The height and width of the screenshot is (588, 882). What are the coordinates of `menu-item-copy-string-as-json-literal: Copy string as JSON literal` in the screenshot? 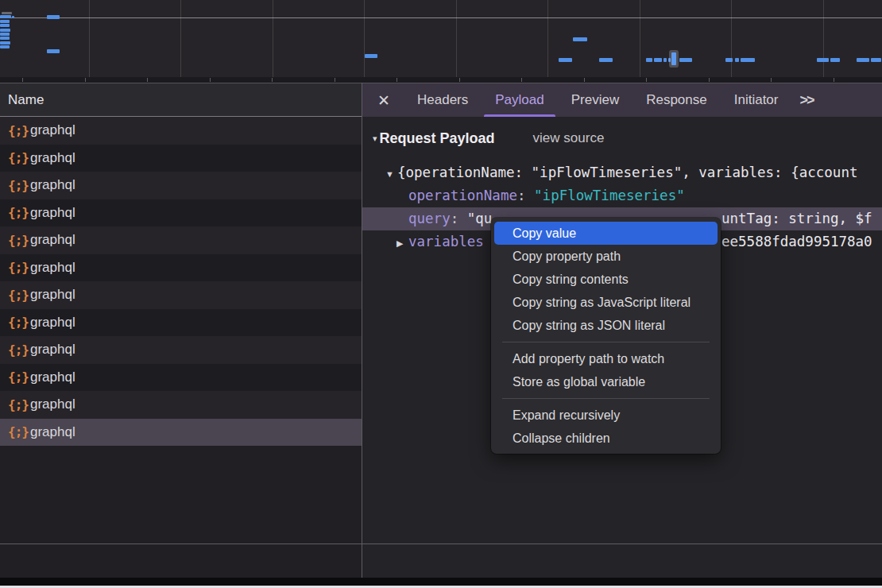 It's located at (605, 326).